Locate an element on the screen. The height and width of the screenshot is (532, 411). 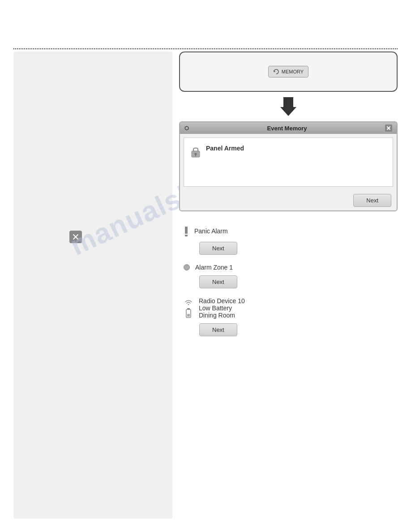
zone-alarm-item: Alarm Zone 1 is located at coordinates (208, 267).